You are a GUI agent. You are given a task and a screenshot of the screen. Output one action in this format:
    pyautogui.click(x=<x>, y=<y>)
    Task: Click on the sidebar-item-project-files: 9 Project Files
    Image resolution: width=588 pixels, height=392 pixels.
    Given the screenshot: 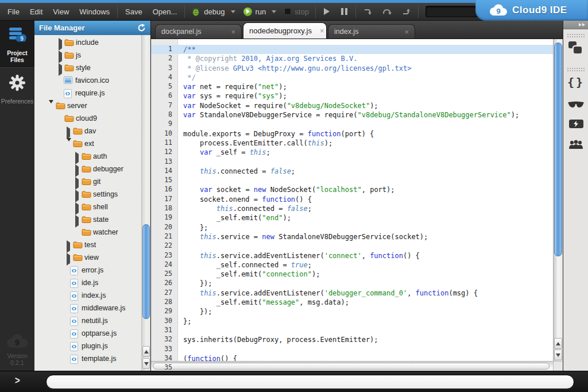 What is the action you would take?
    pyautogui.click(x=17, y=44)
    